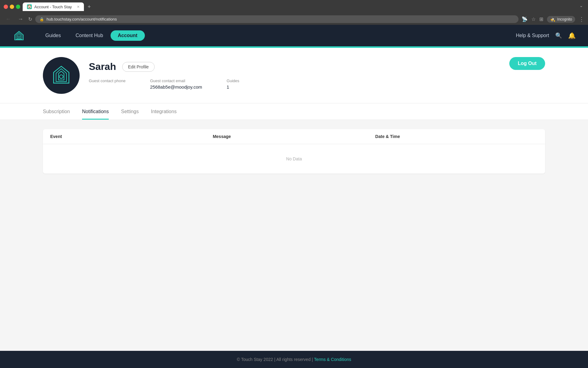  What do you see at coordinates (275, 359) in the screenshot?
I see `footer-copyright: © Touch Stay 2022 | All rights reserved …` at bounding box center [275, 359].